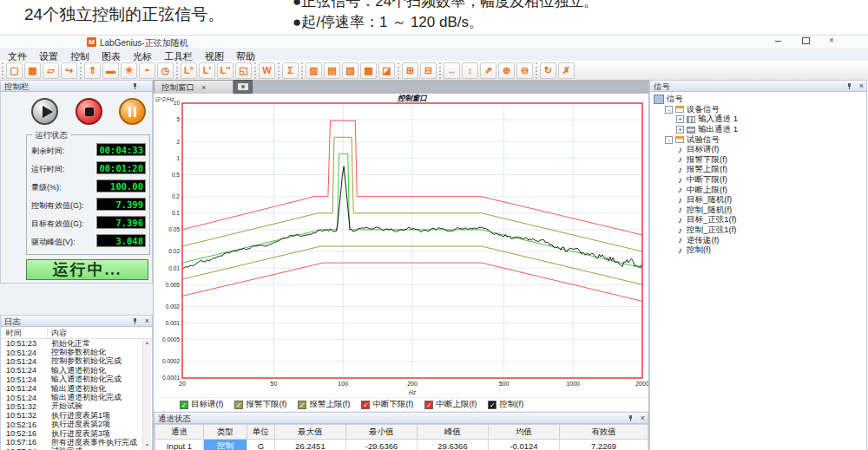 This screenshot has width=868, height=450. Describe the element at coordinates (351, 71) in the screenshot. I see `chart-bars-3-button: ▧` at that location.